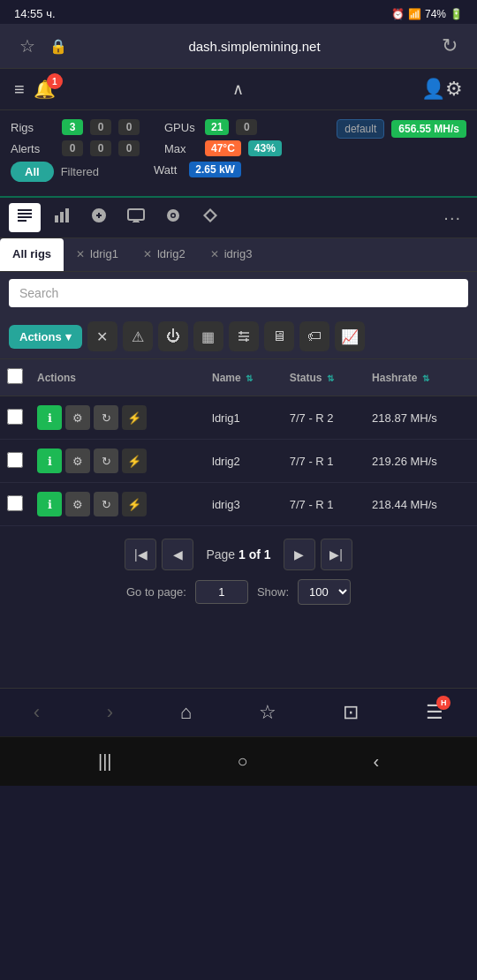  I want to click on rig-tab-ldrig2: ✕ ldrig2, so click(164, 254).